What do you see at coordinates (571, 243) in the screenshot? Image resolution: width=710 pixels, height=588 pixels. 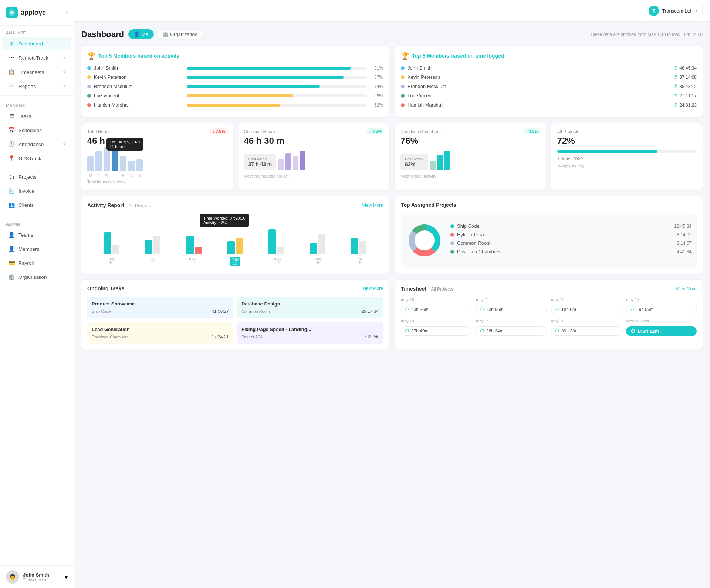 I see `legend-common-room: Common Room 8:14:07` at bounding box center [571, 243].